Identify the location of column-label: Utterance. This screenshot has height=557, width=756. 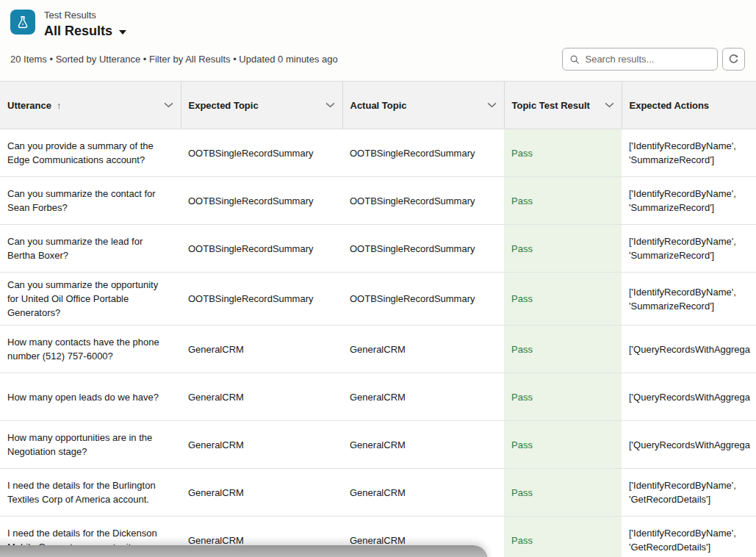
(29, 106).